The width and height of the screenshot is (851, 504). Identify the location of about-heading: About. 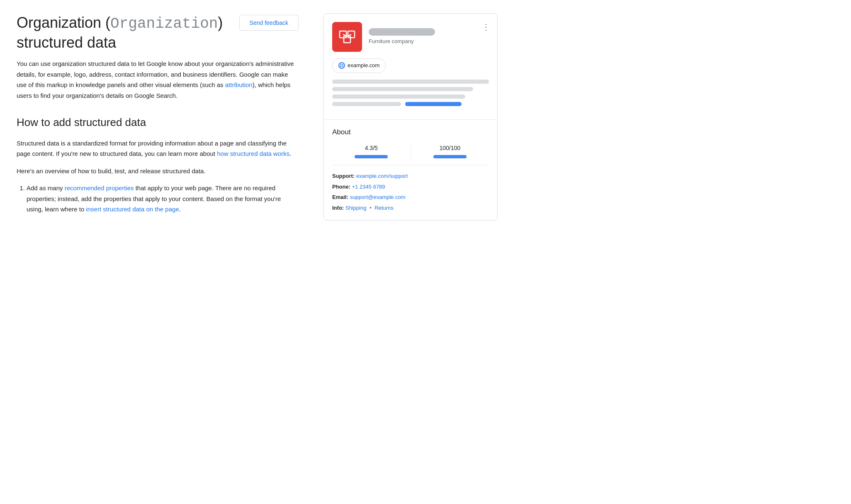
(411, 132).